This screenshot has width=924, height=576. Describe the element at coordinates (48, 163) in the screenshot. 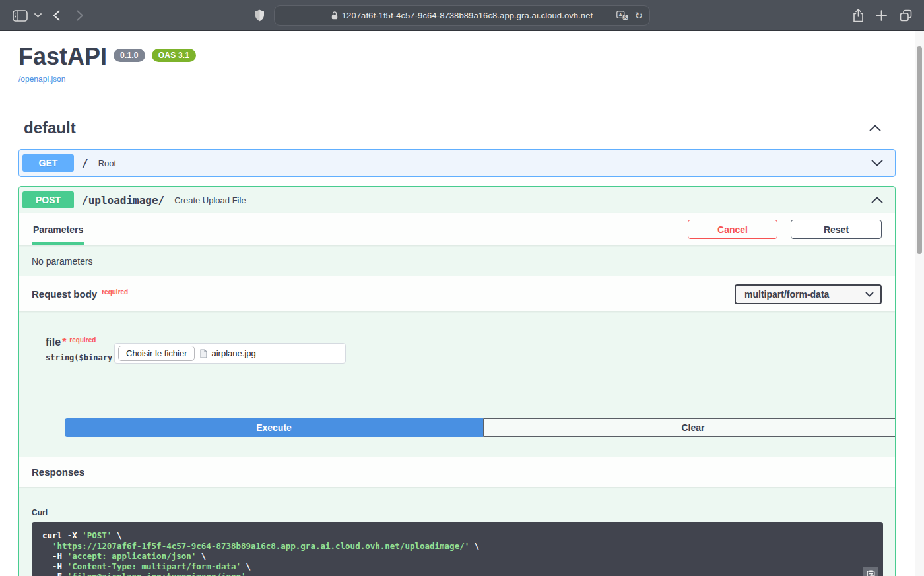

I see `get-method-badge: GET` at that location.